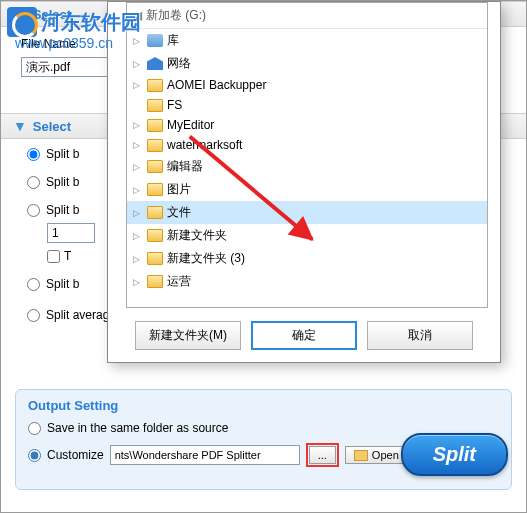 The image size is (527, 513). What do you see at coordinates (307, 16) in the screenshot?
I see `tree-drive-header: ◢新加卷 (G:)` at bounding box center [307, 16].